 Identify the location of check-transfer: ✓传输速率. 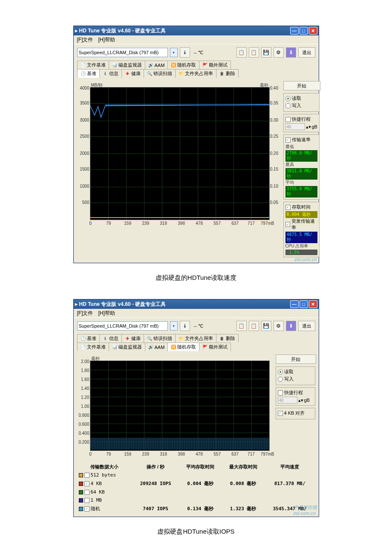
(302, 140).